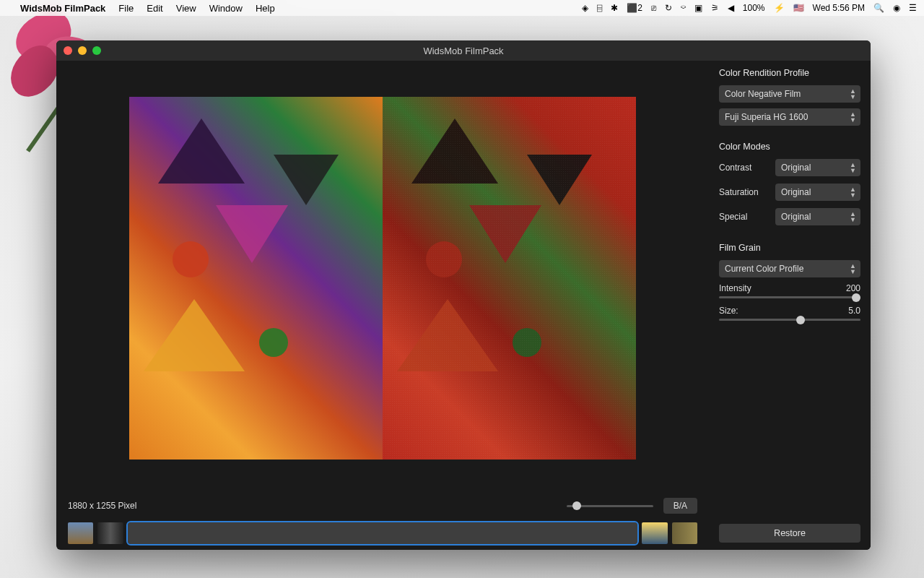  I want to click on status-screencap-icon: ⎚, so click(654, 8).